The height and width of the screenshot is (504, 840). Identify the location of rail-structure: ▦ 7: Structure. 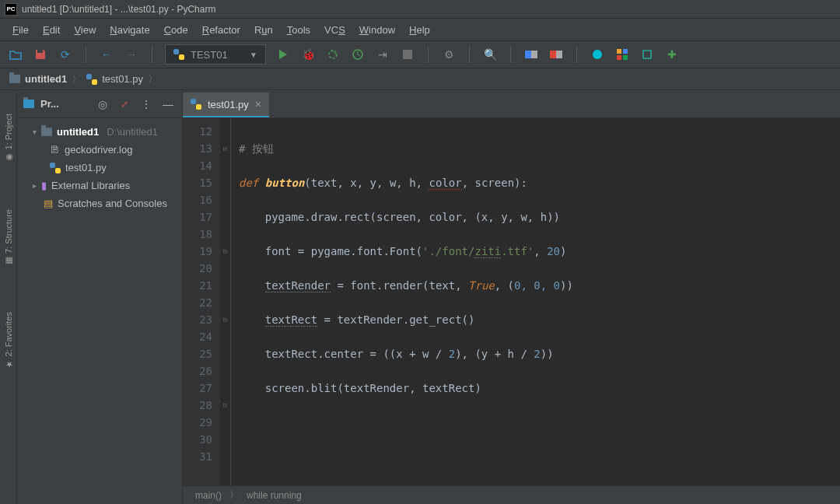
(8, 238).